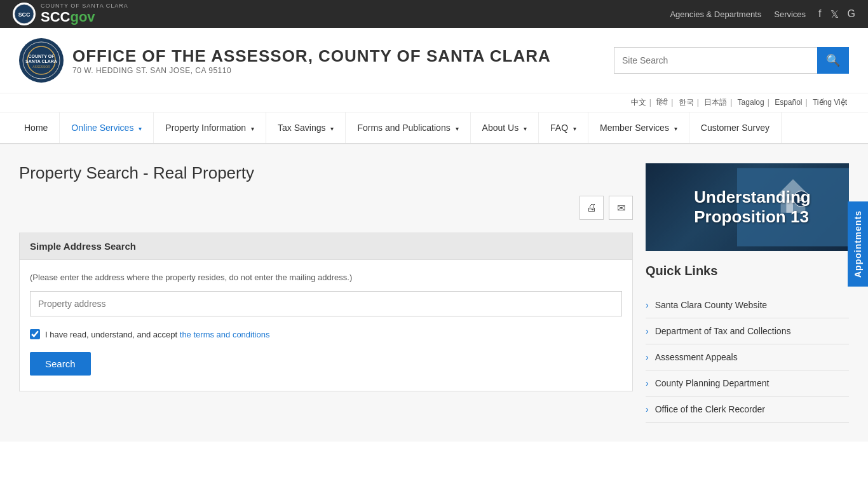 This screenshot has width=868, height=488. I want to click on nav-about-us: About Us ▾, so click(505, 128).